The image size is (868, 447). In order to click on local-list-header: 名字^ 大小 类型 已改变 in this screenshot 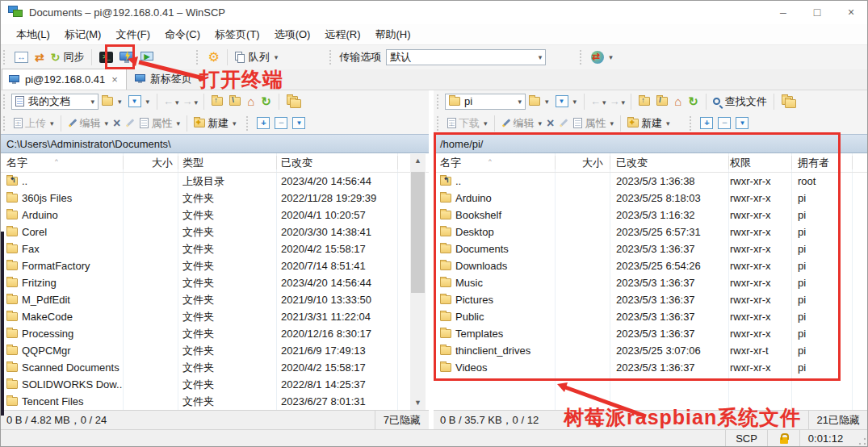, I will do `click(215, 163)`.